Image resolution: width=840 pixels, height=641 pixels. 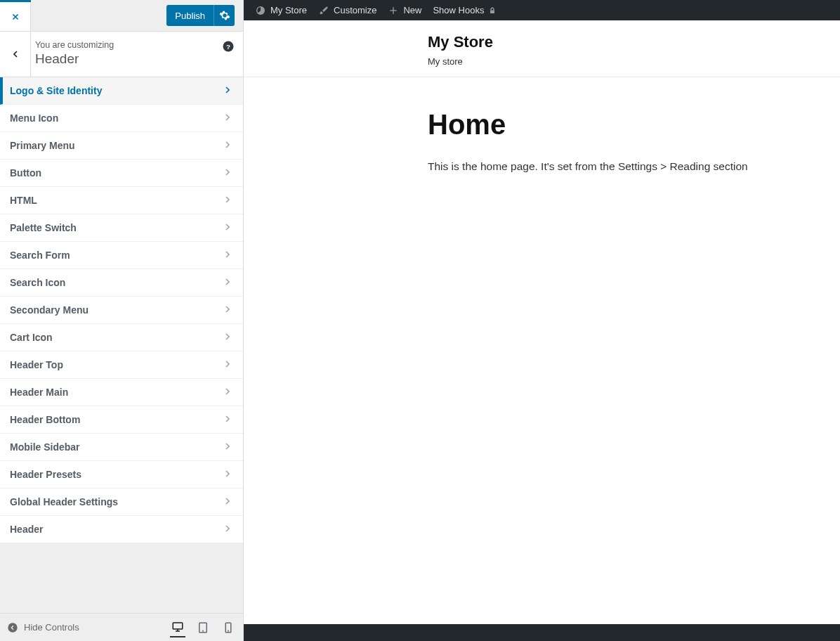 I want to click on panel-list-item: HTML, so click(x=122, y=201).